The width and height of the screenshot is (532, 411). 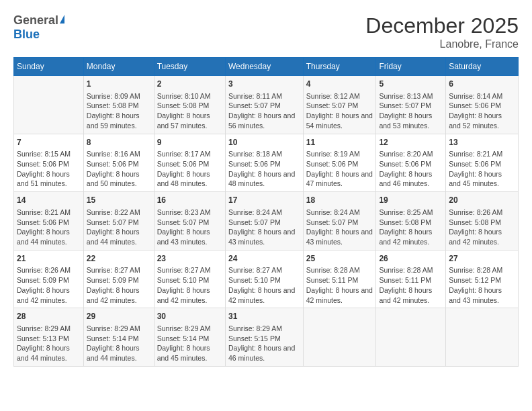 What do you see at coordinates (482, 227) in the screenshot?
I see `cell-content: Sunrise: 8:26 AMSunset: 5:08 PMDaylight:…` at bounding box center [482, 227].